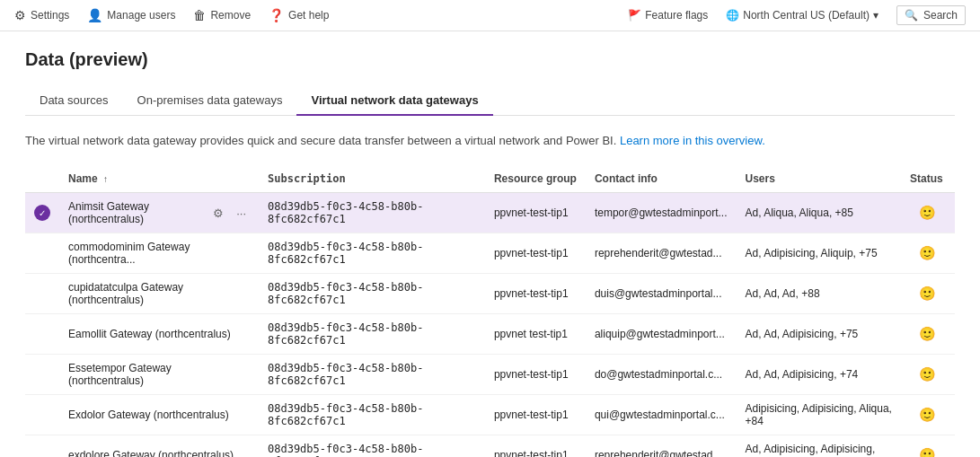  Describe the element at coordinates (298, 15) in the screenshot. I see `get-help-button: ❓ Get help` at that location.